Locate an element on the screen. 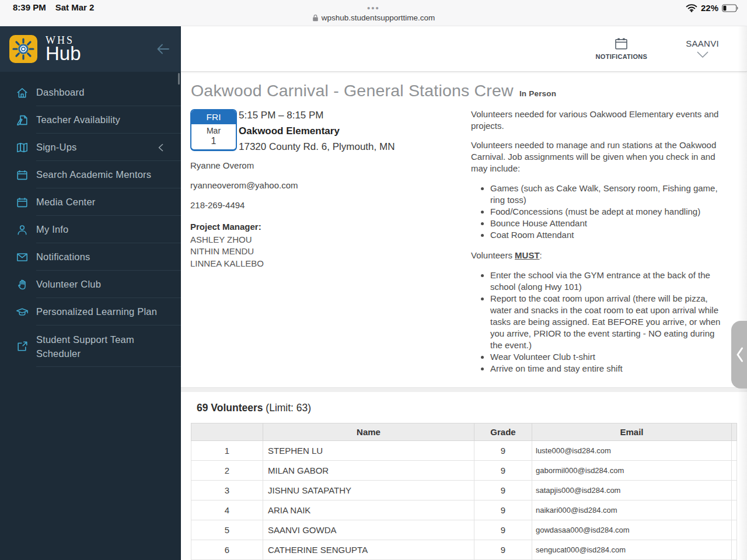 This screenshot has height=560, width=747. requirement-item: Report to the coat room upon arrival (th… is located at coordinates (608, 322).